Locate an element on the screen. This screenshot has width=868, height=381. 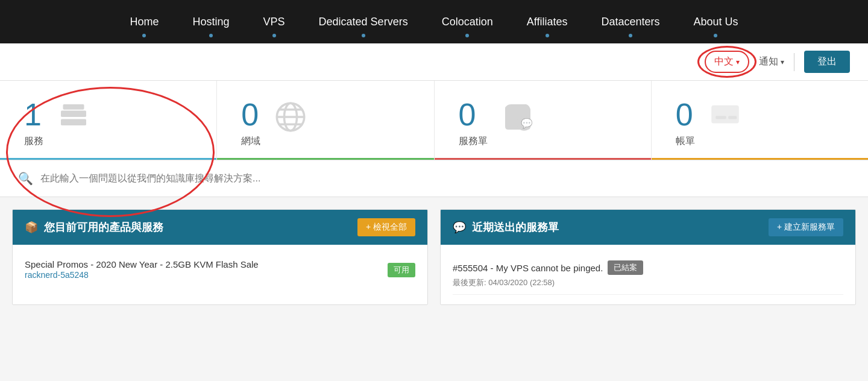
services-panel-icon: 📦 is located at coordinates (31, 227).